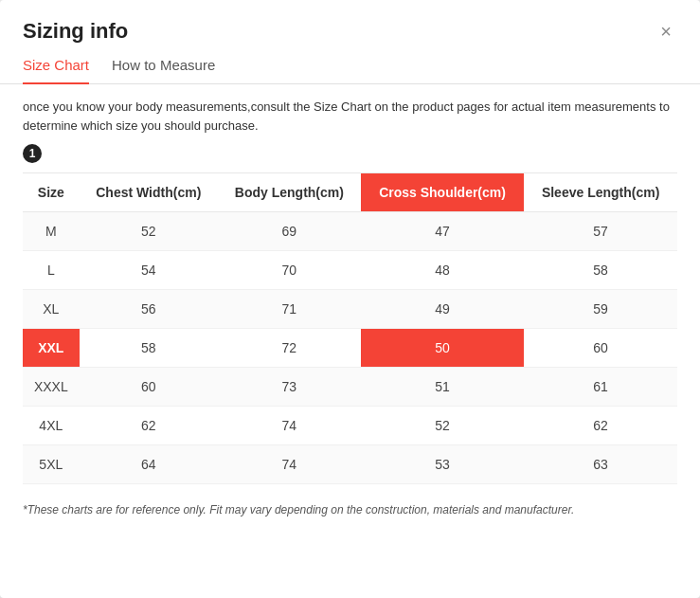 The width and height of the screenshot is (700, 598). Describe the element at coordinates (442, 464) in the screenshot. I see `cell-shoulder: 53` at that location.